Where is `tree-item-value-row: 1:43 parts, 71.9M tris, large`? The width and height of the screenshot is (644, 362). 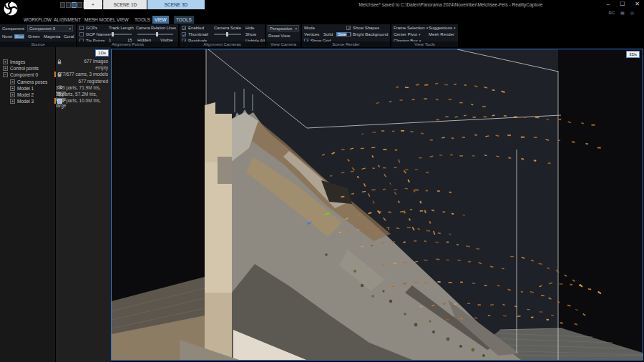 tree-item-value-row: 1:43 parts, 71.9M tris, large is located at coordinates (83, 89).